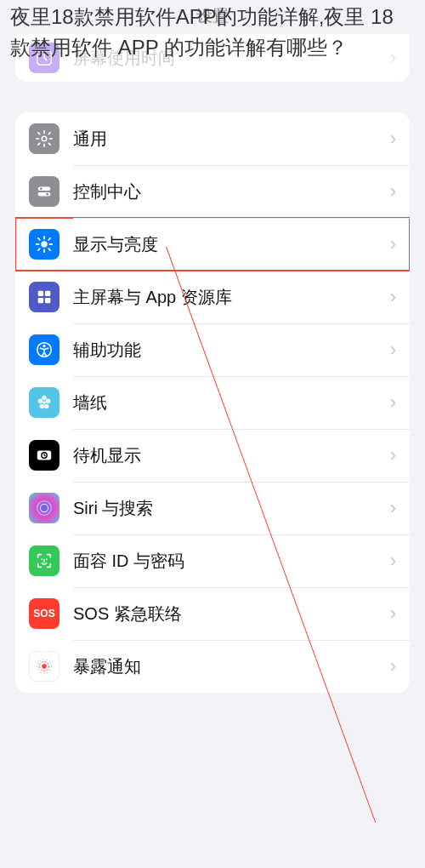  I want to click on row-general: 通用 ›, so click(212, 139).